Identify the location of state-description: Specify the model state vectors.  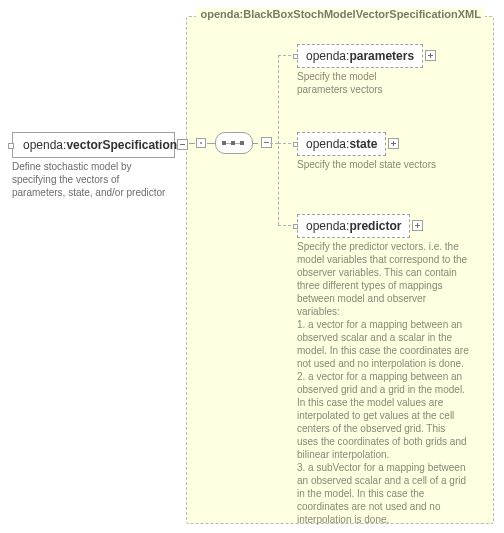
(366, 164).